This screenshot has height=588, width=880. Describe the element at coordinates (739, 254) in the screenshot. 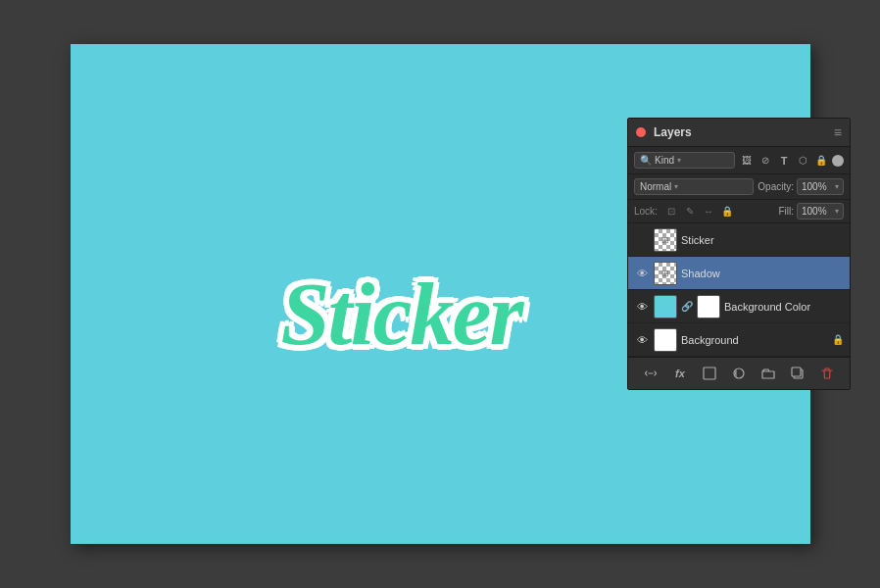

I see `layers-panel: Layers ≡ 🔍 Kind ▾ 🖼 ⊘ T ⬡ 🔒 Normal ▾ Opa…` at that location.